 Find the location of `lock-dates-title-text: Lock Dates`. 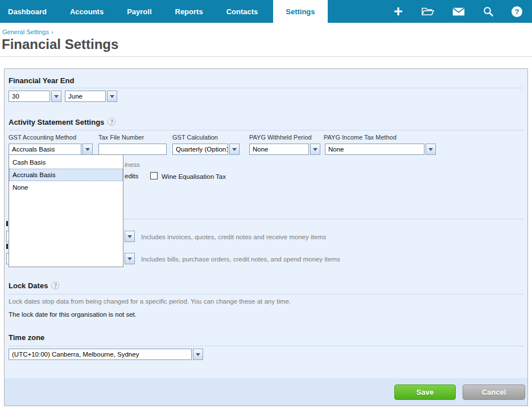

lock-dates-title-text: Lock Dates is located at coordinates (28, 286).